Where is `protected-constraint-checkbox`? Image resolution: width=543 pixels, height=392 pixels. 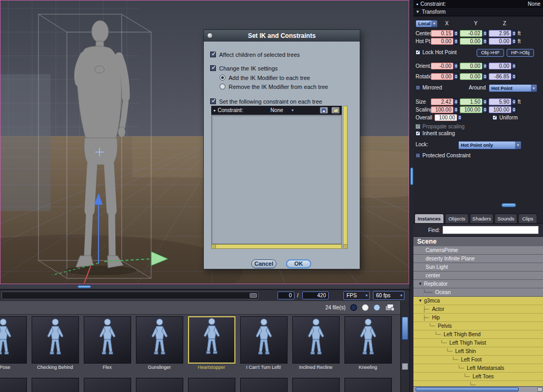
protected-constraint-checkbox is located at coordinates (418, 156).